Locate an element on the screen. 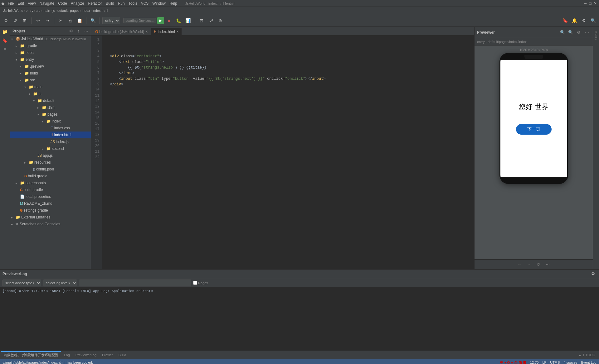 Image resolution: width=599 pixels, height=364 pixels. tree-item-index-html: Hindex.html is located at coordinates (51, 135).